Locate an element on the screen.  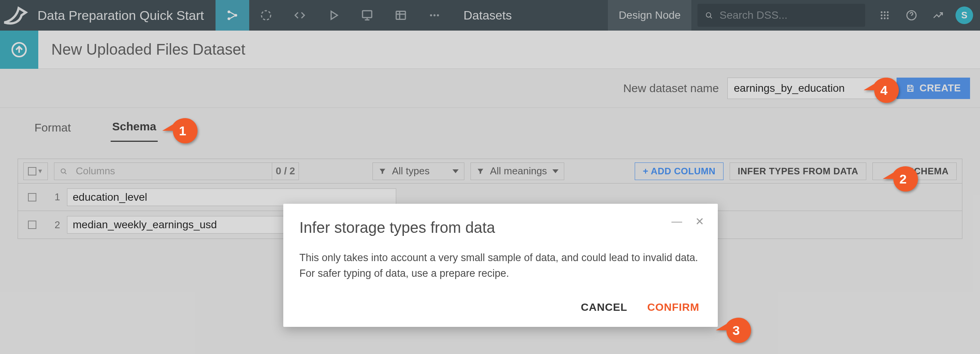
column-search: 0 / 2 is located at coordinates (176, 171).